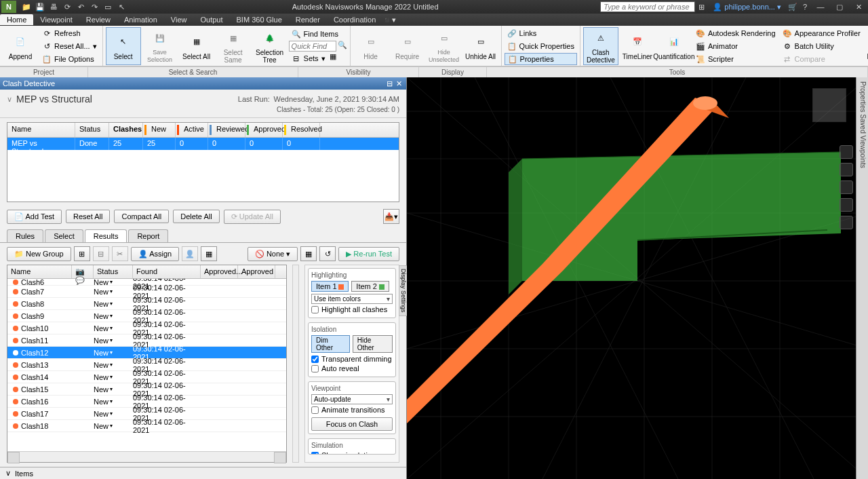 Image resolution: width=868 pixels, height=479 pixels. What do you see at coordinates (793, 7) in the screenshot?
I see `cart-icon: 🛒` at bounding box center [793, 7].